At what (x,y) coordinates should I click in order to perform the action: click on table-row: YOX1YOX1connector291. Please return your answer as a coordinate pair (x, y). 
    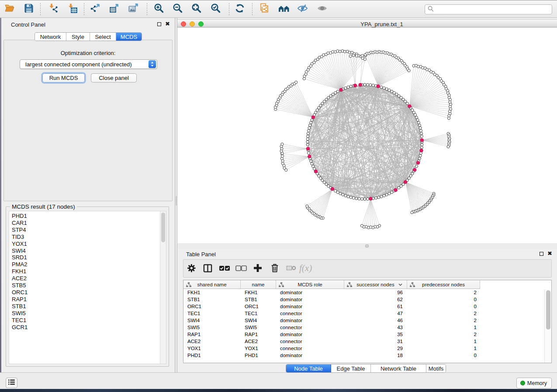
    Looking at the image, I should click on (367, 348).